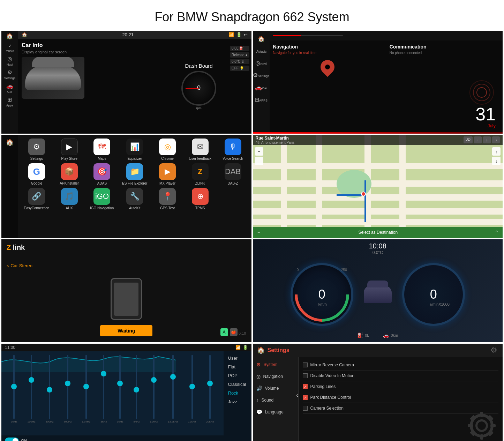  What do you see at coordinates (37, 199) in the screenshot?
I see `app-easyconn: 🔗EasyConnection` at bounding box center [37, 199].